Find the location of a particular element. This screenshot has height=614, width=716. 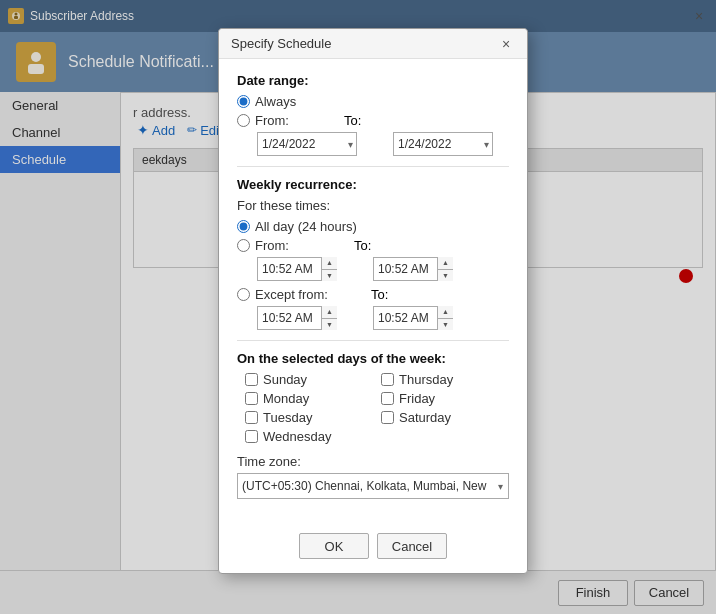

from-time-radio is located at coordinates (244, 246).